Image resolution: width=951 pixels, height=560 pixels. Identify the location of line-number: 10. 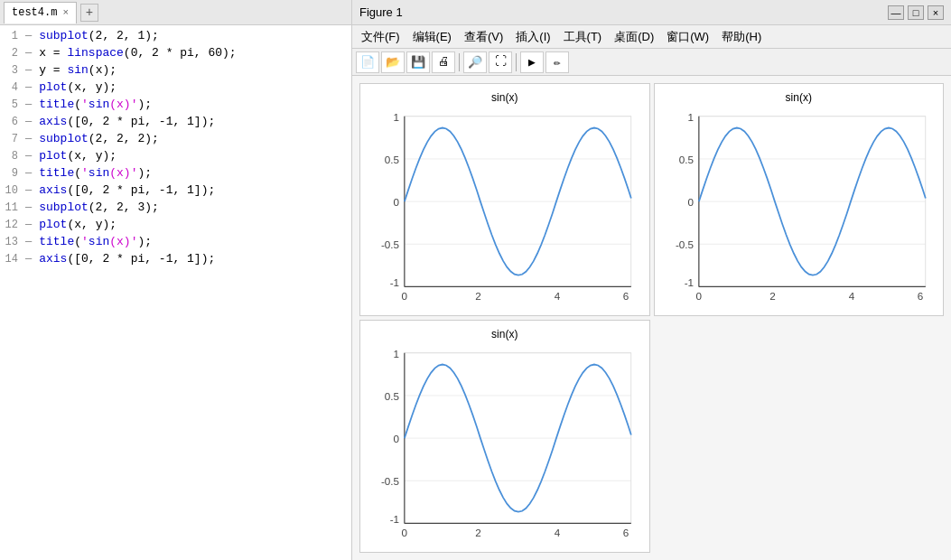
(14, 191).